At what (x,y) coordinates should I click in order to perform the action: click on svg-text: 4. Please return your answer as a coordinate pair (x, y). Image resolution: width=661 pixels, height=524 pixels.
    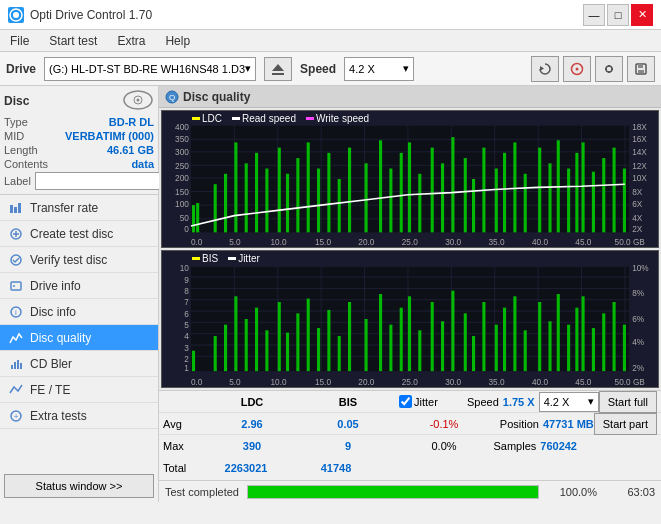
    Looking at the image, I should click on (186, 336).